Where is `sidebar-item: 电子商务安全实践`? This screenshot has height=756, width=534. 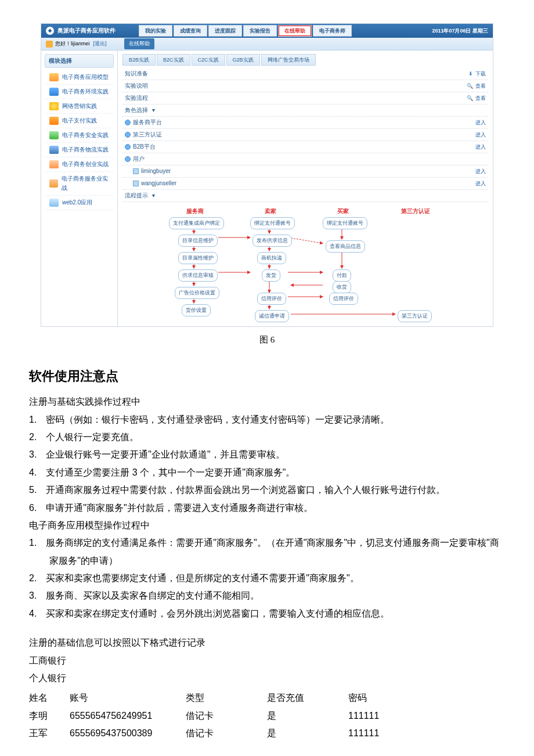
sidebar-item: 电子商务安全实践 is located at coordinates (79, 136).